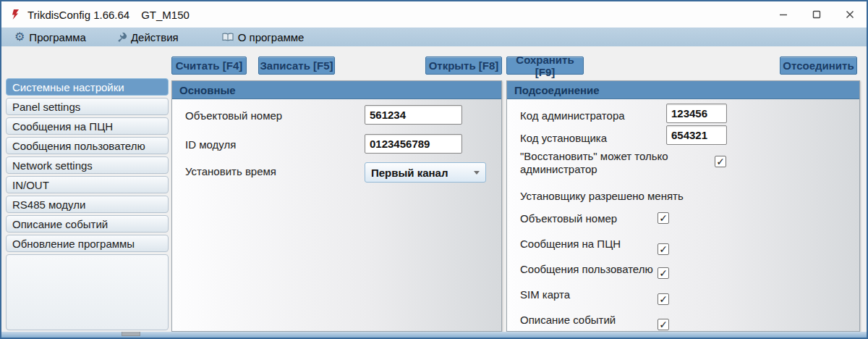 Image resolution: width=868 pixels, height=339 pixels. What do you see at coordinates (434, 37) in the screenshot?
I see `menubar: ⚙ Программа Действия О программе` at bounding box center [434, 37].